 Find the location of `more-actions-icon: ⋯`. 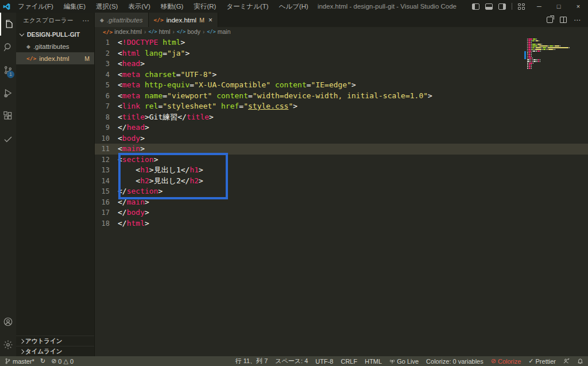

more-actions-icon: ⋯ is located at coordinates (578, 20).